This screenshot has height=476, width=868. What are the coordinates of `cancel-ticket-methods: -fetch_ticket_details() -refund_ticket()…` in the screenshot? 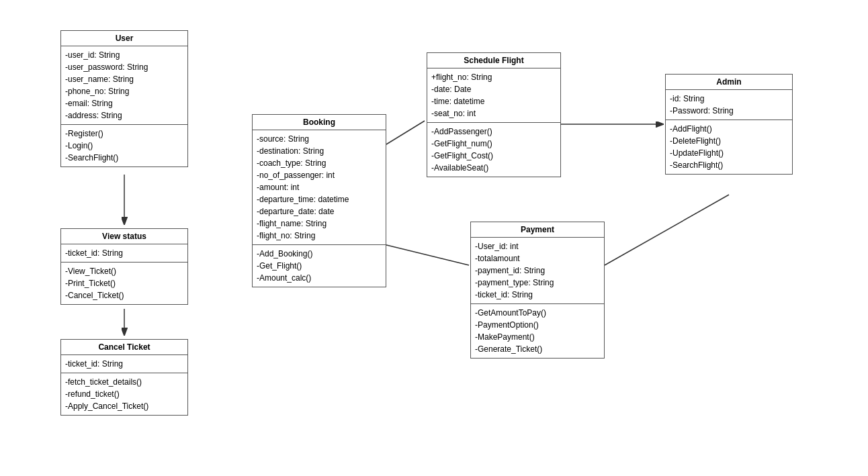 It's located at (124, 394).